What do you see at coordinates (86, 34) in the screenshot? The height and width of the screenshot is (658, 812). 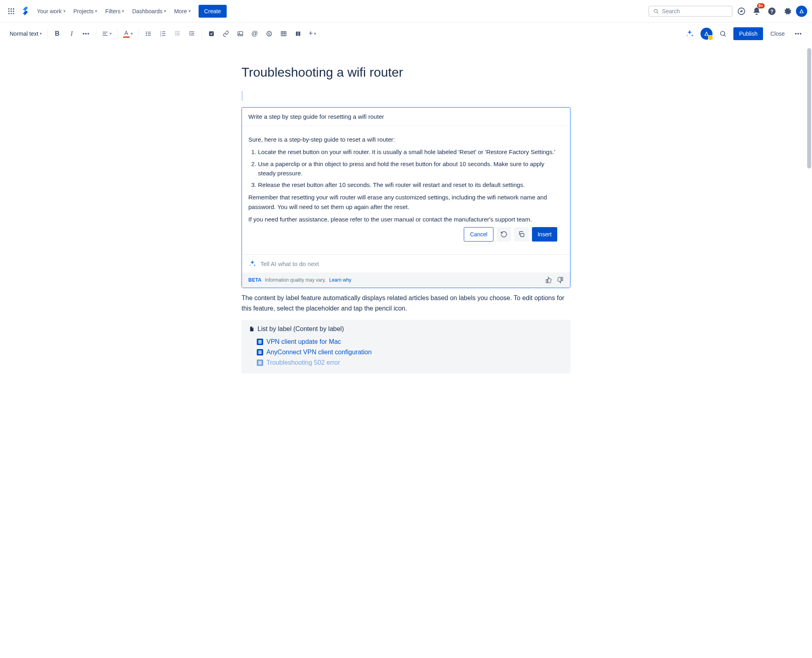 I see `more-formatting-button: •••` at bounding box center [86, 34].